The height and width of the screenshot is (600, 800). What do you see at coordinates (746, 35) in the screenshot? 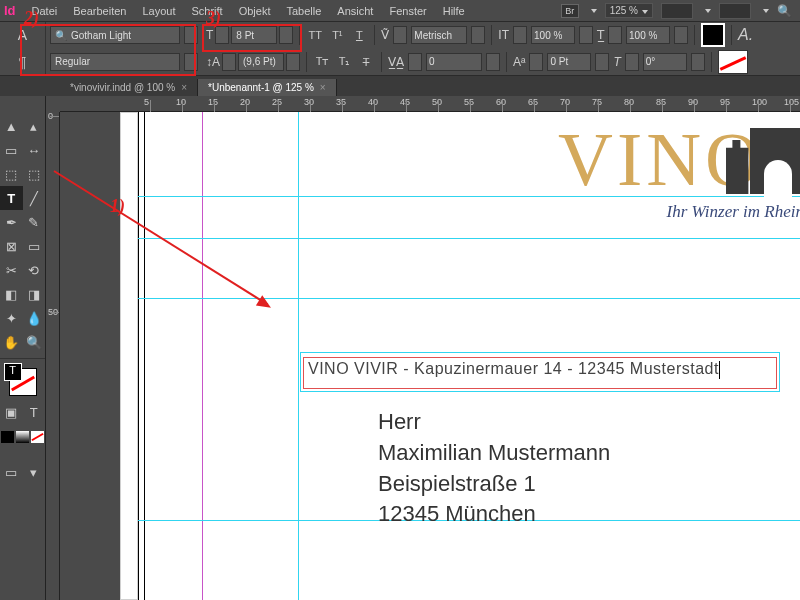
I see `charstyle-icon: A.` at bounding box center [746, 35].